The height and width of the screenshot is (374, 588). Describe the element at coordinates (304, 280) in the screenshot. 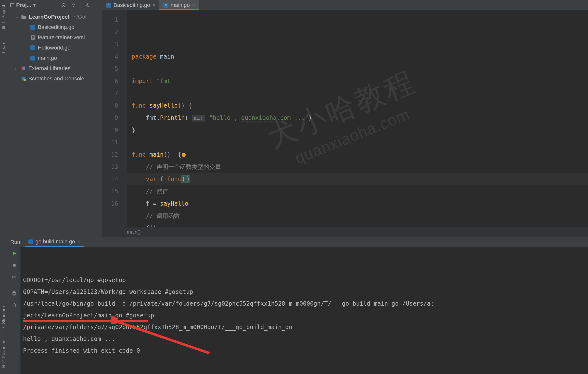

I see `output-line: GOROOT=/usr/local/go #gosetup` at that location.